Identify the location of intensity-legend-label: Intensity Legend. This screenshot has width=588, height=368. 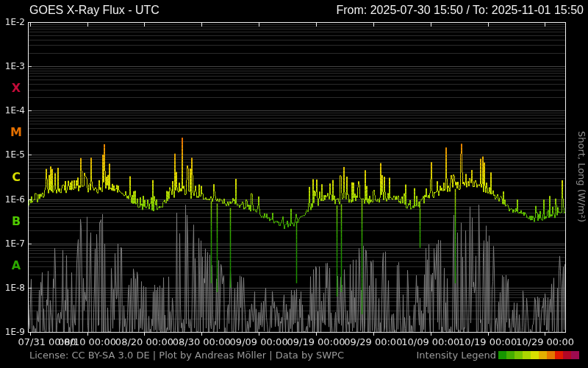
(456, 355).